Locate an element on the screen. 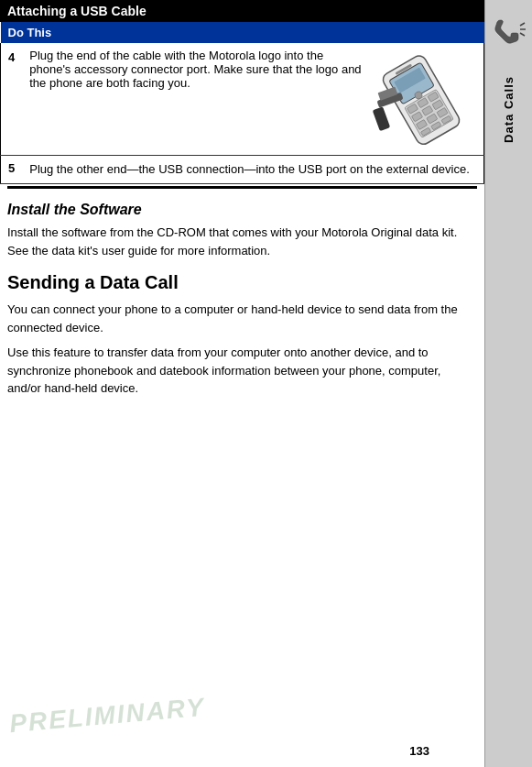 The height and width of the screenshot is (767, 532). step-4-description: Plug the end of the cable with the Motor… is located at coordinates (195, 70).